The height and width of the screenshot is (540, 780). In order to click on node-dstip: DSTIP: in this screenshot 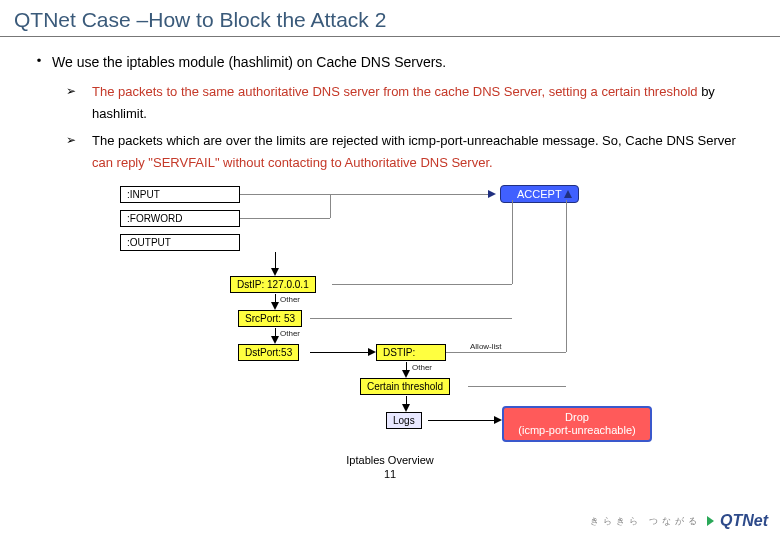, I will do `click(411, 352)`.